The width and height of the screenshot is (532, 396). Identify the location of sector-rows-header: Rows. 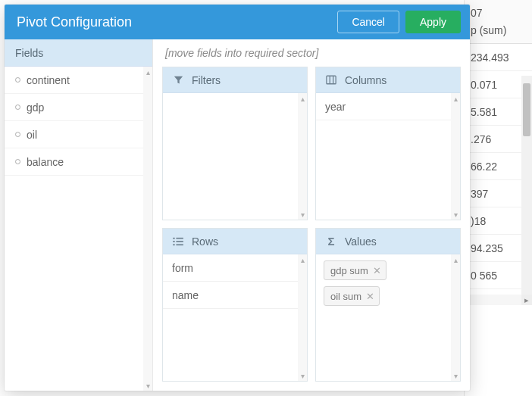
(235, 242).